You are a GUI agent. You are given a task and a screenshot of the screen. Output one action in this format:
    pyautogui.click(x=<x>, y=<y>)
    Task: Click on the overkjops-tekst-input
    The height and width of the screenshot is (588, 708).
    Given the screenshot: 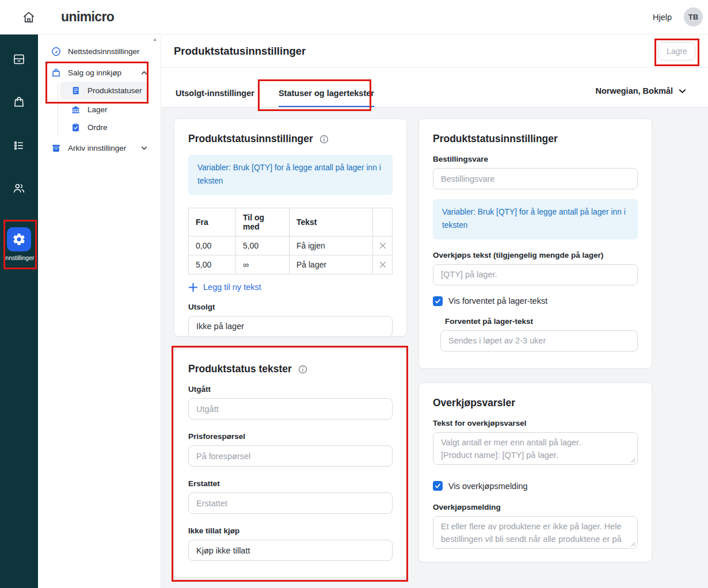 What is the action you would take?
    pyautogui.click(x=535, y=275)
    